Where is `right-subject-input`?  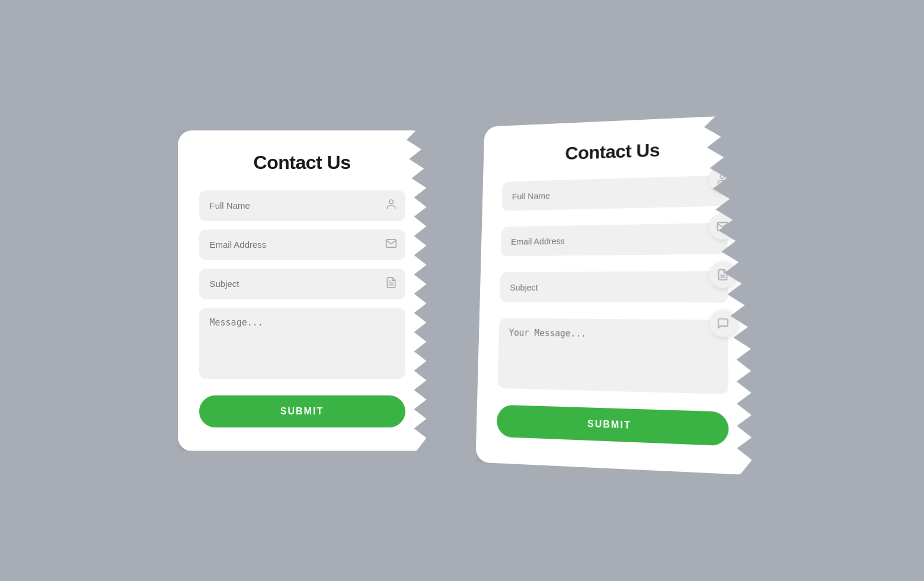
right-subject-input is located at coordinates (614, 287).